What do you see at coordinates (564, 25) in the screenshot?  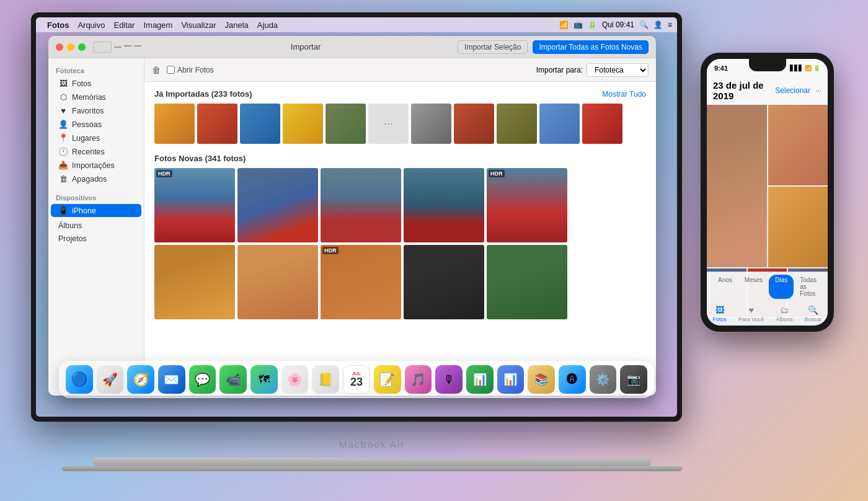 I see `wifi-icon: 📶` at bounding box center [564, 25].